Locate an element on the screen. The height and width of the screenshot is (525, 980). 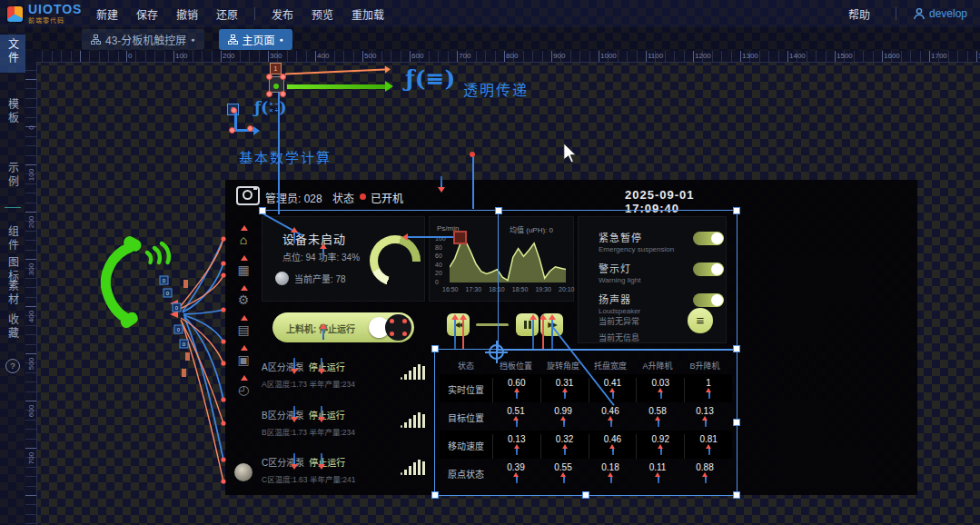
ruler-label: 600 is located at coordinates (418, 56).